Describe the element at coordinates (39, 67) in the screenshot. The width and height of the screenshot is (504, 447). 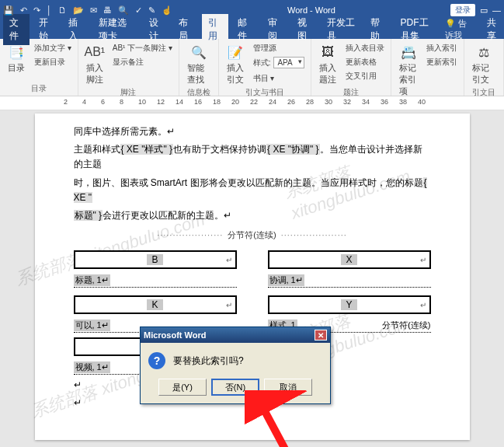
I see `group-toc: 📑目录 添加文字 ▾ 更新目录 目录` at that location.